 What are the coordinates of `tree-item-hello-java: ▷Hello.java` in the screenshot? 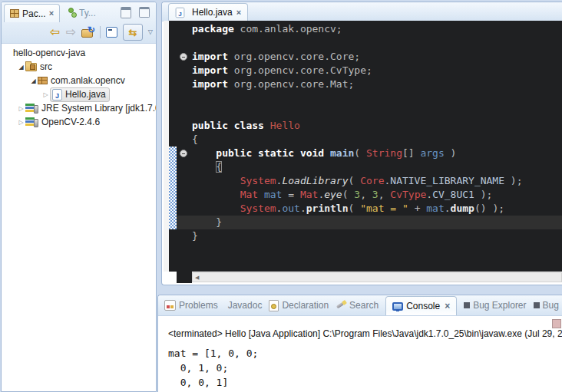 It's located at (78, 94).